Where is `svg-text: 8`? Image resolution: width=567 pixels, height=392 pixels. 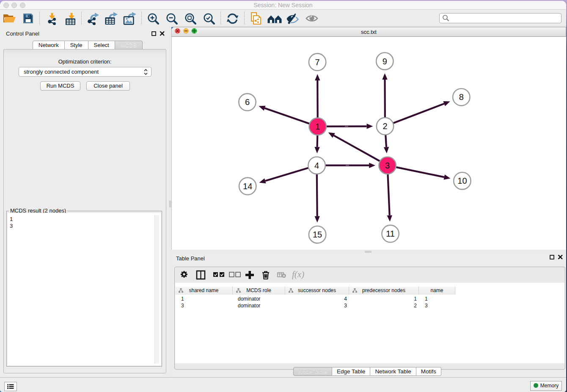
svg-text: 8 is located at coordinates (461, 97).